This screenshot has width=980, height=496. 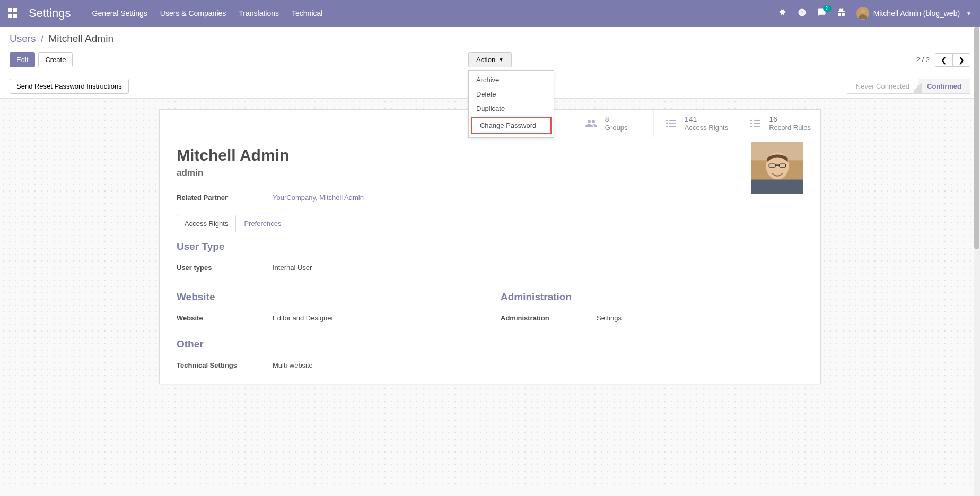 What do you see at coordinates (290, 365) in the screenshot?
I see `technical-settings-value: Multi-website` at bounding box center [290, 365].